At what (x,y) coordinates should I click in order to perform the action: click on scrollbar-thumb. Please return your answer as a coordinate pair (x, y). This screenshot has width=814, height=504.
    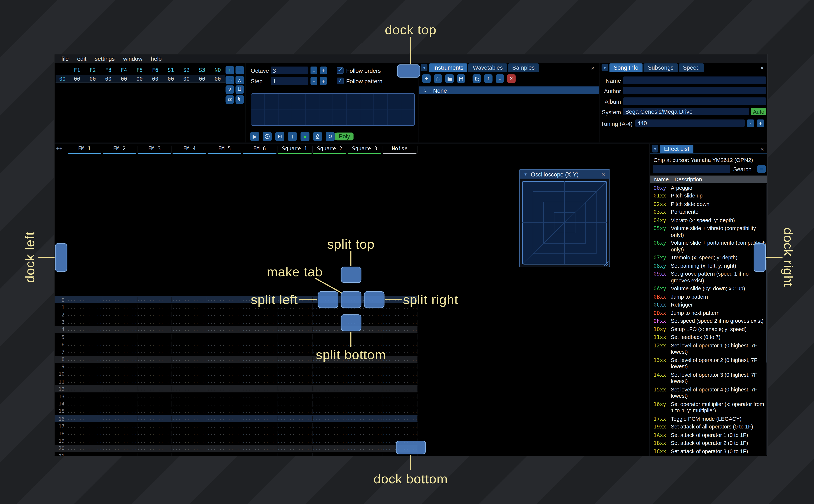
    Looking at the image, I should click on (766, 311).